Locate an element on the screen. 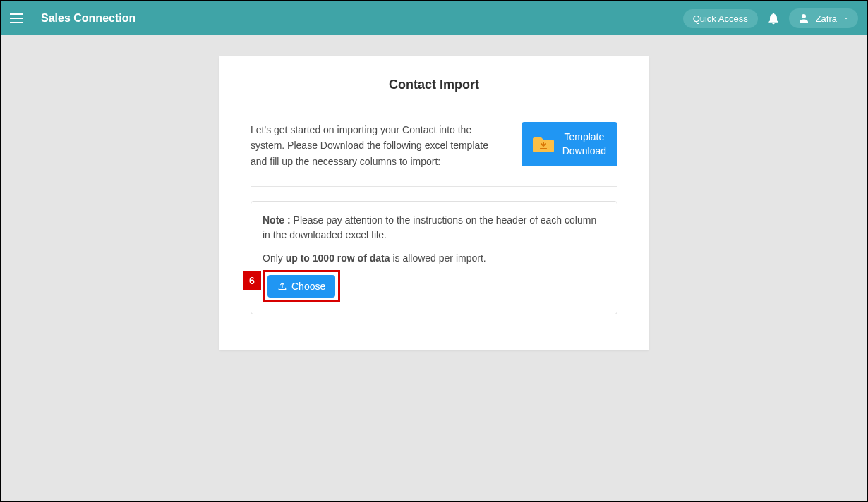 The height and width of the screenshot is (502, 868). user-name-label: Zafra is located at coordinates (826, 18).